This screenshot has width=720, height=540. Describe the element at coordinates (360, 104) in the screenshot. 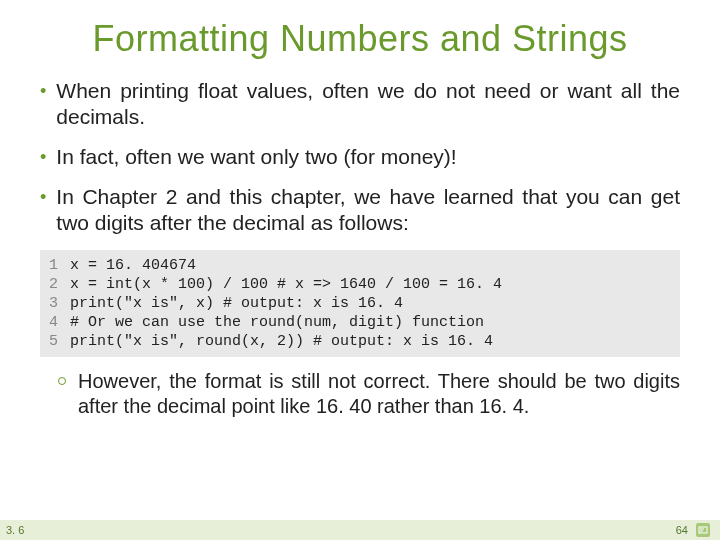

I see `bullet-item: • When printing float values, often we d…` at that location.